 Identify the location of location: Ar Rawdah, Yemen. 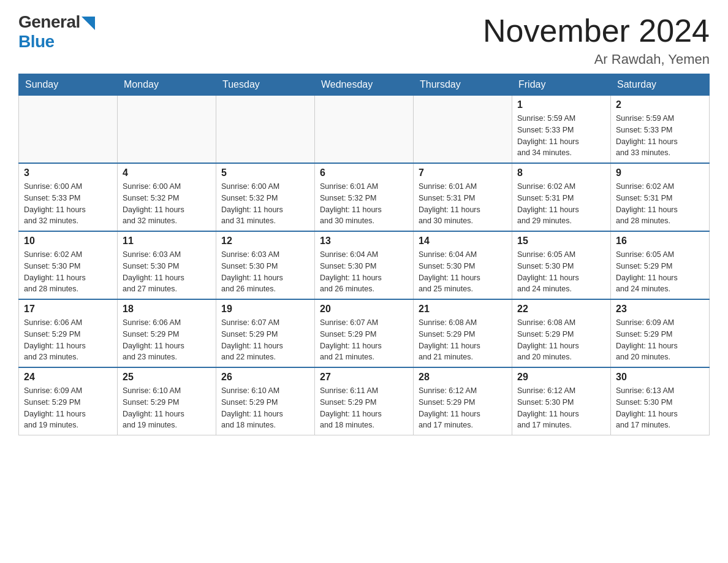
(596, 59).